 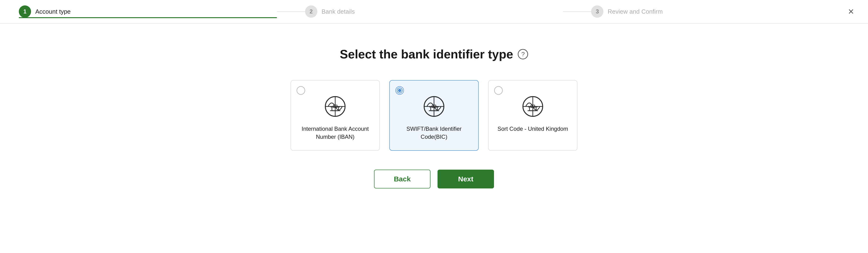 What do you see at coordinates (434, 107) in the screenshot?
I see `bank-icon-bic` at bounding box center [434, 107].